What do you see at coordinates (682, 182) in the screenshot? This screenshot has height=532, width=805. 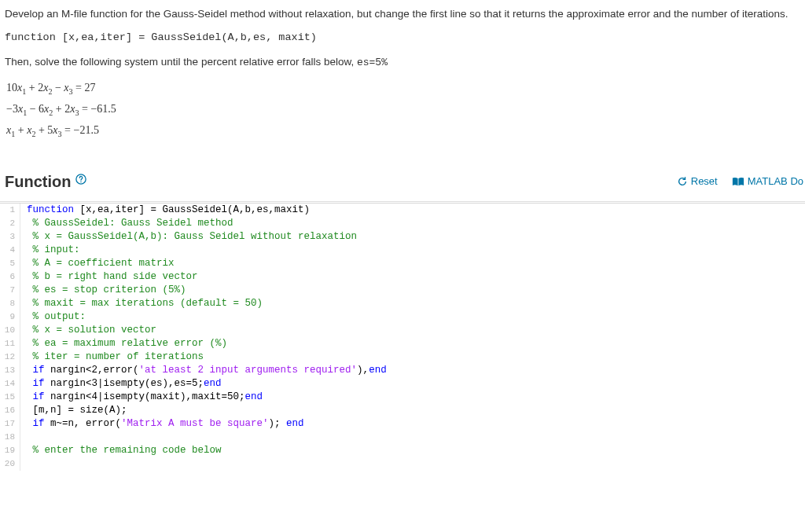 I see `reset-icon` at bounding box center [682, 182].